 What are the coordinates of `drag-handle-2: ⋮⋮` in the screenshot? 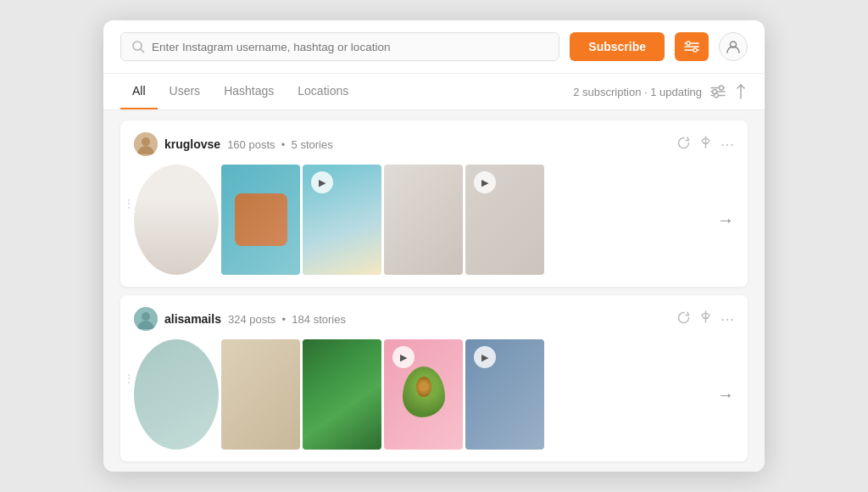 It's located at (134, 378).